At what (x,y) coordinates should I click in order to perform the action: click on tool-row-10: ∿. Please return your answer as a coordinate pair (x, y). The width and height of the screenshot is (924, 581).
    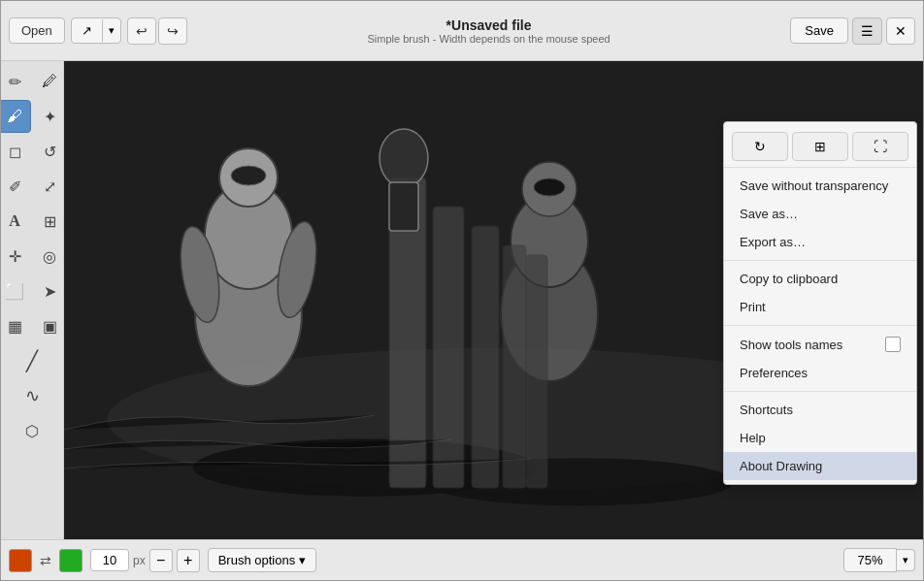
    Looking at the image, I should click on (32, 396).